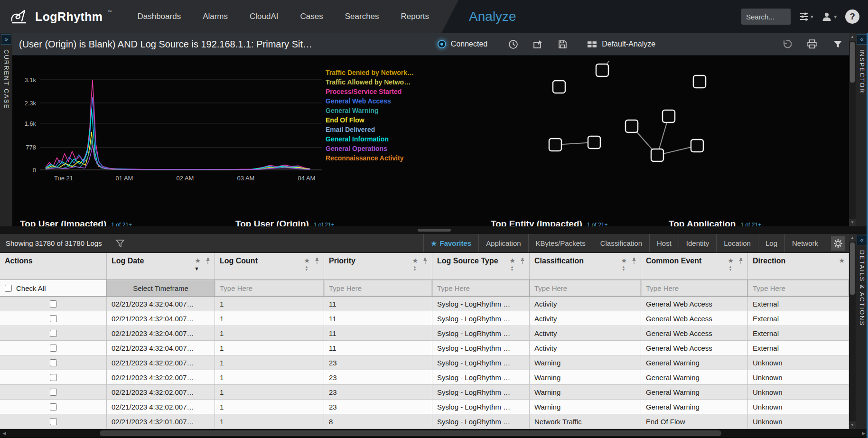 This screenshot has height=438, width=868. What do you see at coordinates (852, 17) in the screenshot?
I see `help-button: ?` at bounding box center [852, 17].